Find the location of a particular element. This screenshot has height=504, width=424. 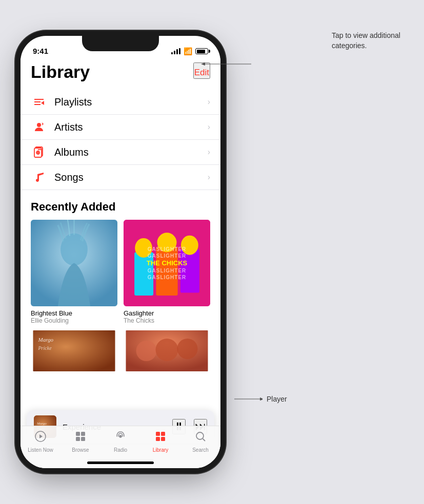

status-time: 9:41 is located at coordinates (41, 51).